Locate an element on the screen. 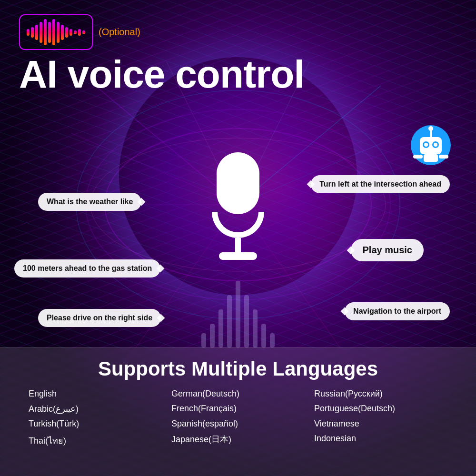  bubble-gas: 100 meters ahead to the gas station is located at coordinates (88, 268).